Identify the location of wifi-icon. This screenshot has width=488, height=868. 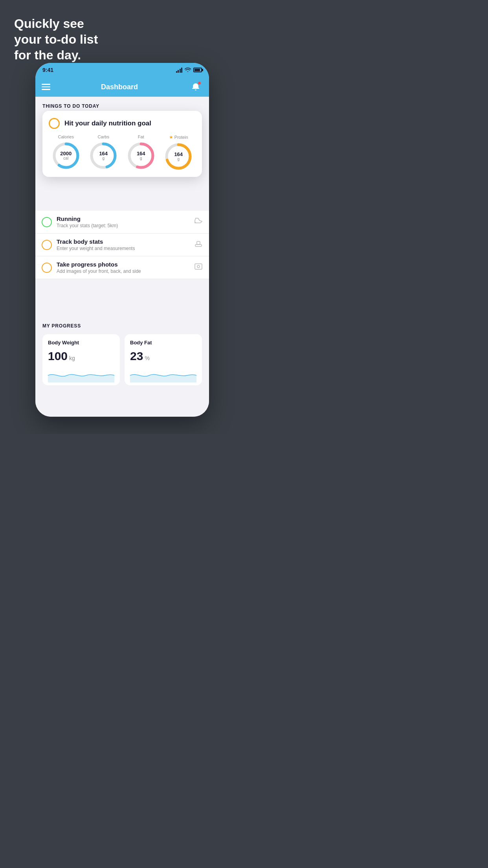
(188, 70).